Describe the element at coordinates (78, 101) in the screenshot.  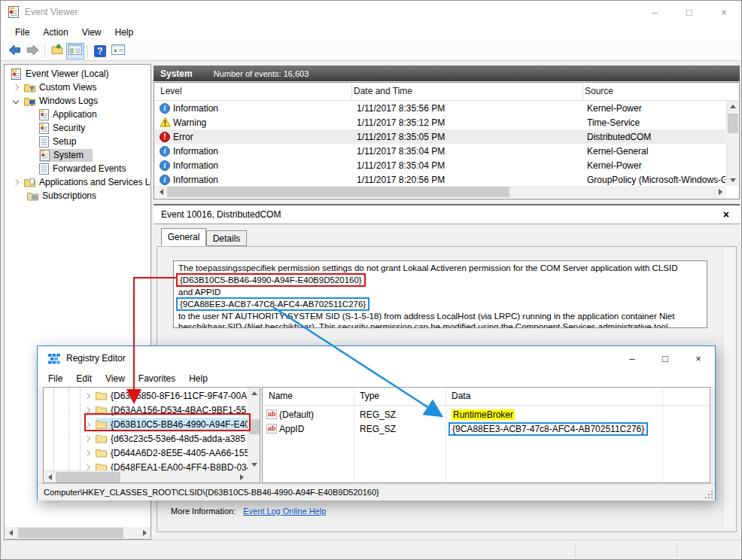
I see `sidebar-item-windows-logs: Windows Logs` at that location.